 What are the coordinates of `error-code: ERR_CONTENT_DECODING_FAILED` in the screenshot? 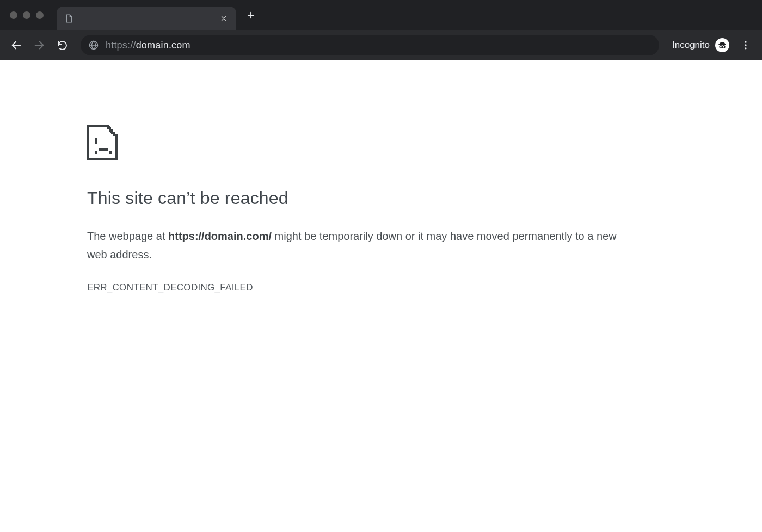 It's located at (425, 288).